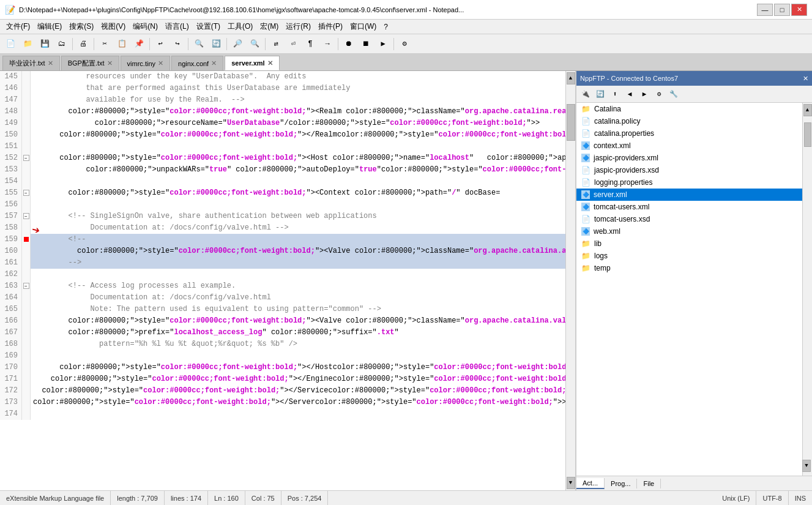  Describe the element at coordinates (799, 10) in the screenshot. I see `close-button: ✕` at that location.